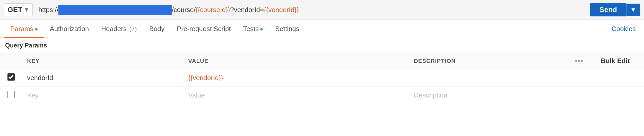  What do you see at coordinates (253, 29) in the screenshot?
I see `tab-tests: Tests` at bounding box center [253, 29].